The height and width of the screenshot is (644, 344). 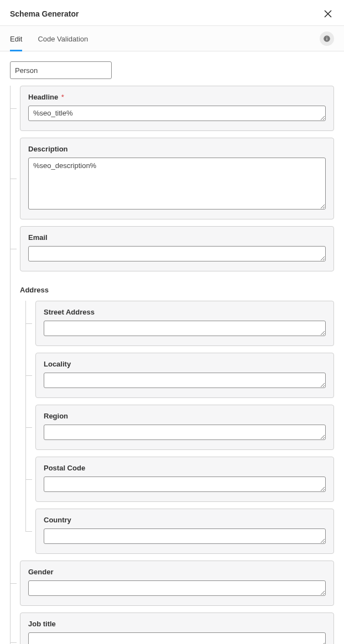 What do you see at coordinates (180, 531) in the screenshot?
I see `field-country-row: Country` at bounding box center [180, 531].